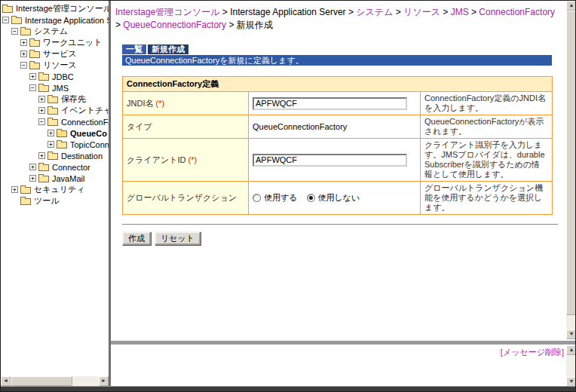 The image size is (576, 392). What do you see at coordinates (255, 25) in the screenshot?
I see `breadcrumb-item: 新規作成` at bounding box center [255, 25].